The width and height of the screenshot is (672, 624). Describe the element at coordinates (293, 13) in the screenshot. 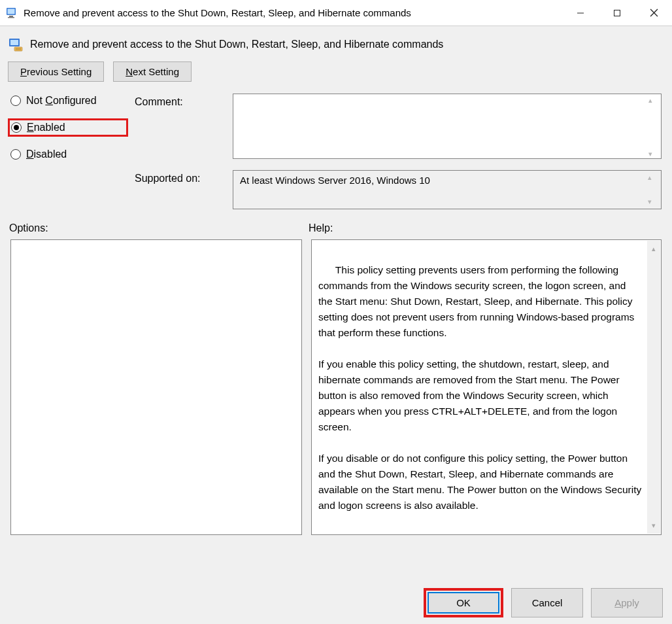

I see `window-title: Remove and prevent access to the Shut Do…` at that location.